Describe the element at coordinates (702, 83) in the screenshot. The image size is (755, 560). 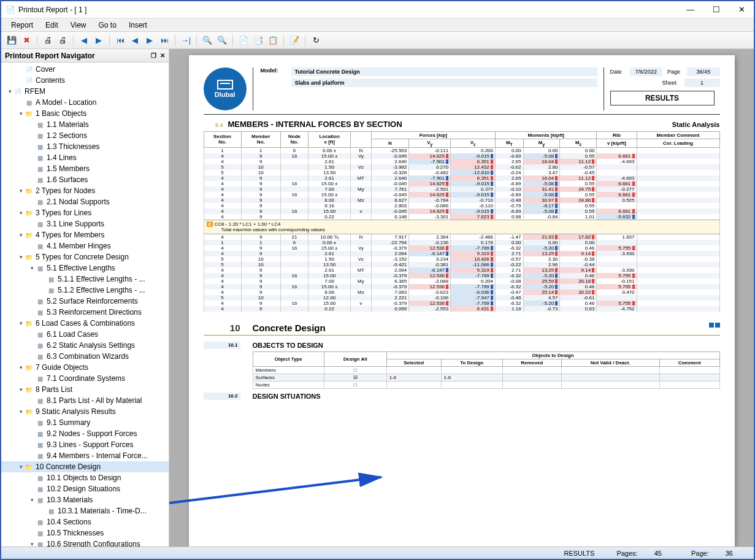
I see `page-sheet: 1` at that location.